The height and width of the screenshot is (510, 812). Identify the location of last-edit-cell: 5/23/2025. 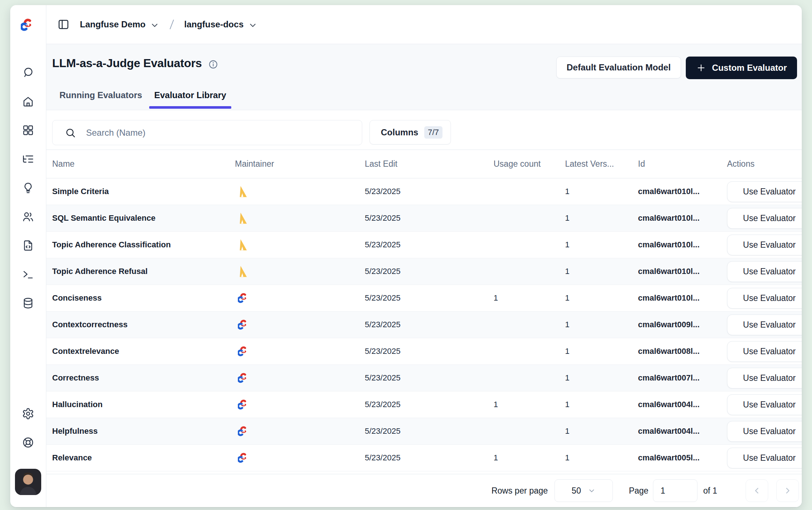
(427, 351).